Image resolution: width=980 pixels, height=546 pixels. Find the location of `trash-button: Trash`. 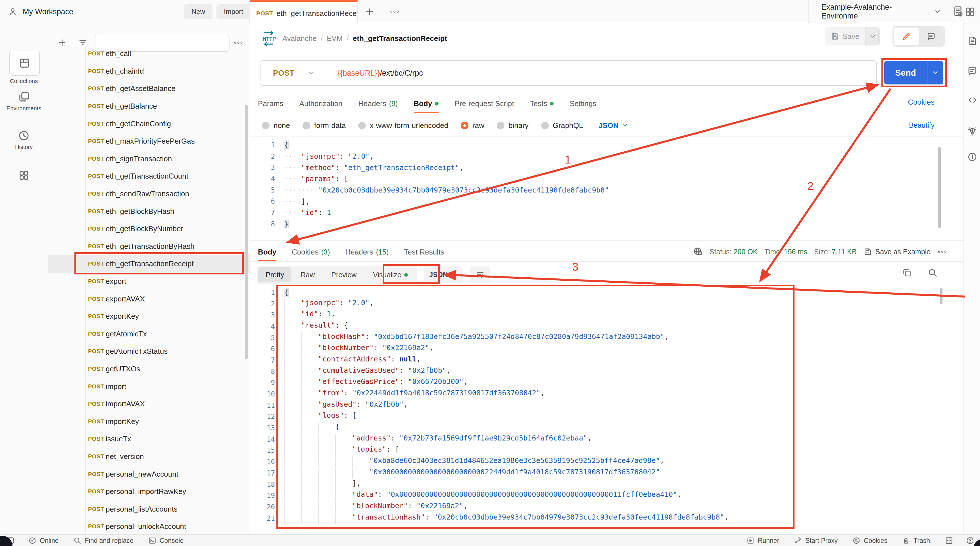

trash-button: Trash is located at coordinates (916, 541).